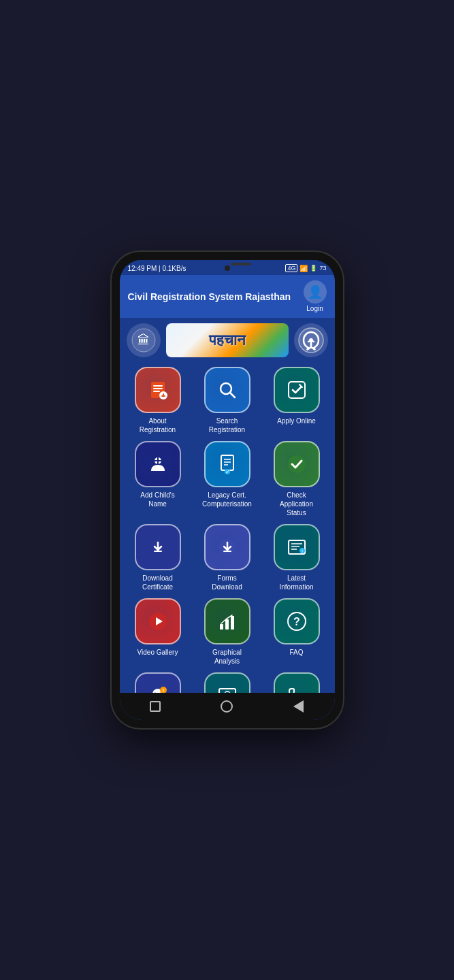 This screenshot has height=980, width=454. Describe the element at coordinates (227, 706) in the screenshot. I see `home-icon` at that location.